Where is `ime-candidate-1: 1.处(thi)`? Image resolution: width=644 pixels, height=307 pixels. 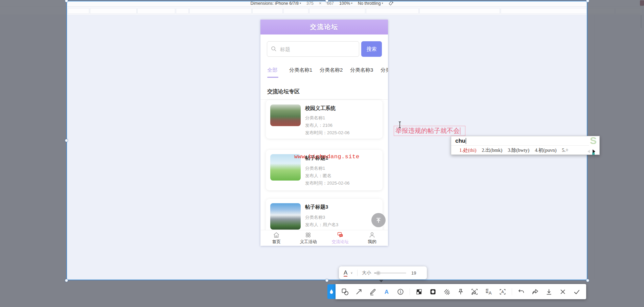
ime-candidate-1: 1.处(thi) is located at coordinates (468, 150).